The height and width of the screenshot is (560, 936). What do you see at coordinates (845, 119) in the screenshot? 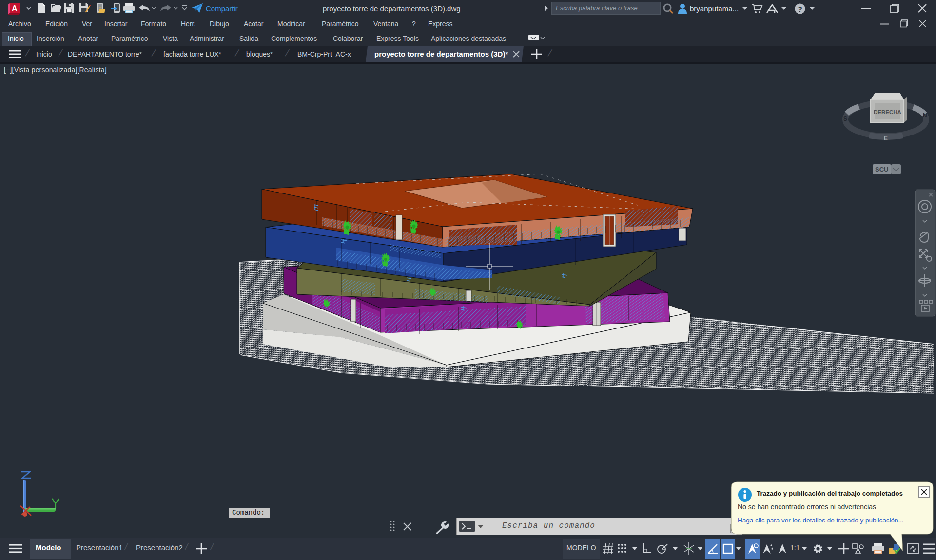
I see `svg-text: S` at bounding box center [845, 119].